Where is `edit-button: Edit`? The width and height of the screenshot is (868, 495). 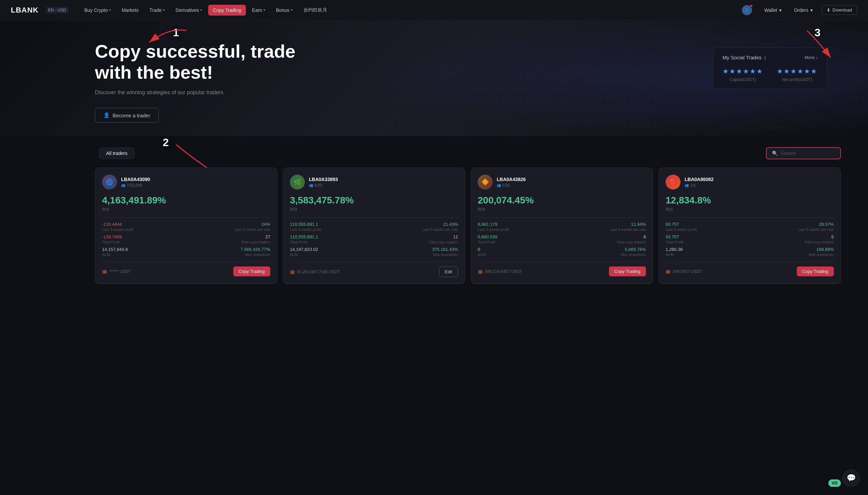 edit-button: Edit is located at coordinates (448, 272).